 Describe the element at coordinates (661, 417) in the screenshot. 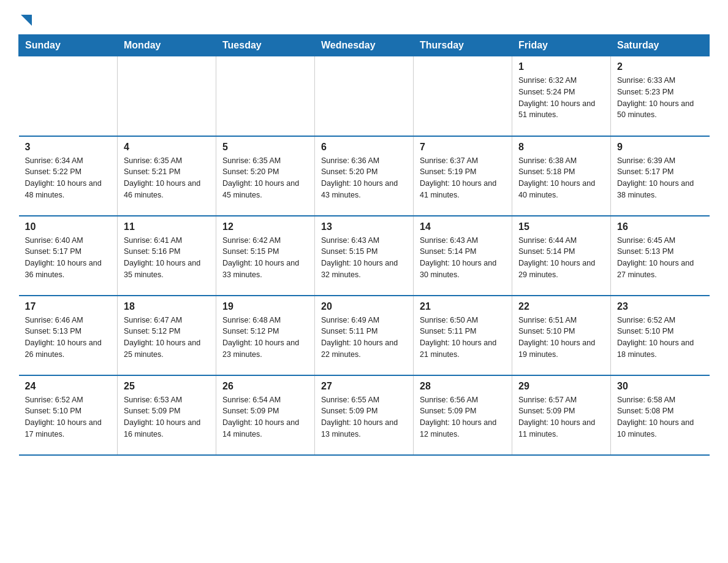

I see `day-info: Sunrise: 6:58 AMSunset: 5:08 PMDaylight:…` at that location.